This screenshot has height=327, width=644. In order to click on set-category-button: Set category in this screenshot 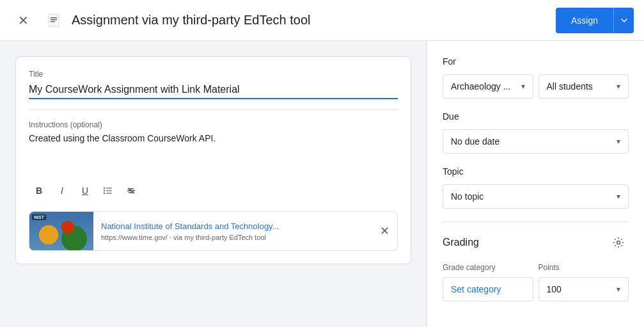, I will do `click(488, 289)`.